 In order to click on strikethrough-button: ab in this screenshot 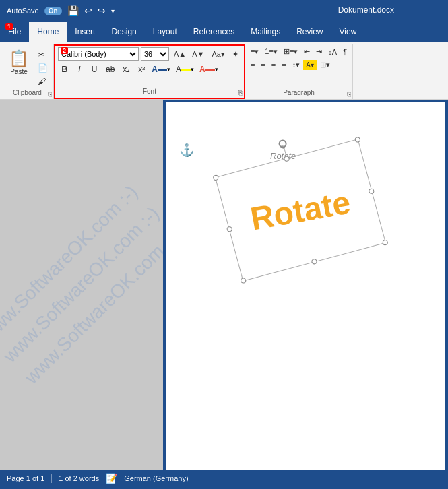, I will do `click(110, 69)`.